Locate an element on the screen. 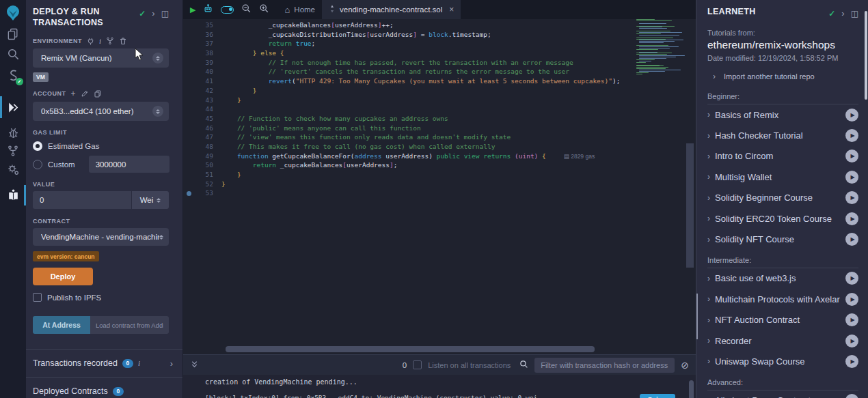 The height and width of the screenshot is (398, 868). publish-ipfs-checkbox is located at coordinates (37, 298).